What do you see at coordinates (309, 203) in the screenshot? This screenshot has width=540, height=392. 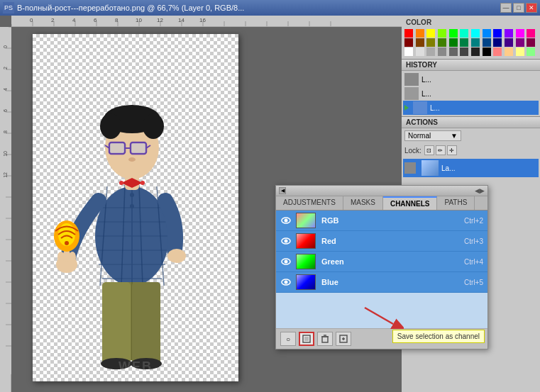 I see `tab-adjustments: ADJUSTMENTS` at bounding box center [309, 203].